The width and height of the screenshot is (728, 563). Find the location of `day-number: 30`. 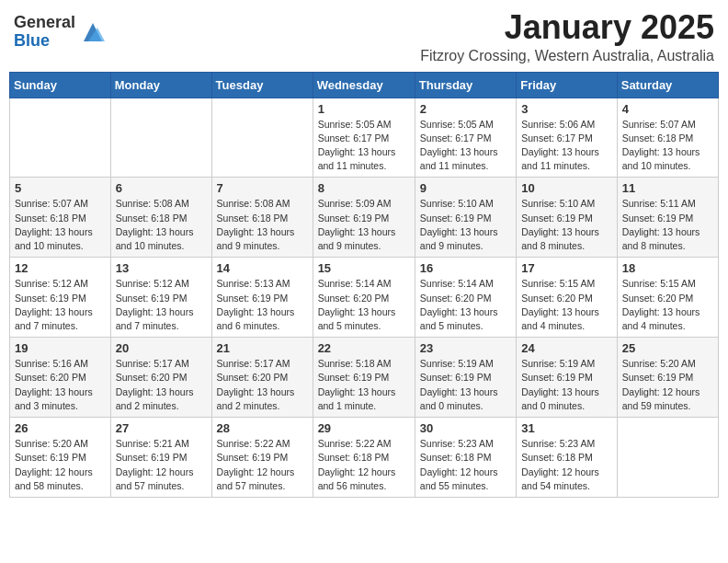

day-number: 30 is located at coordinates (465, 429).